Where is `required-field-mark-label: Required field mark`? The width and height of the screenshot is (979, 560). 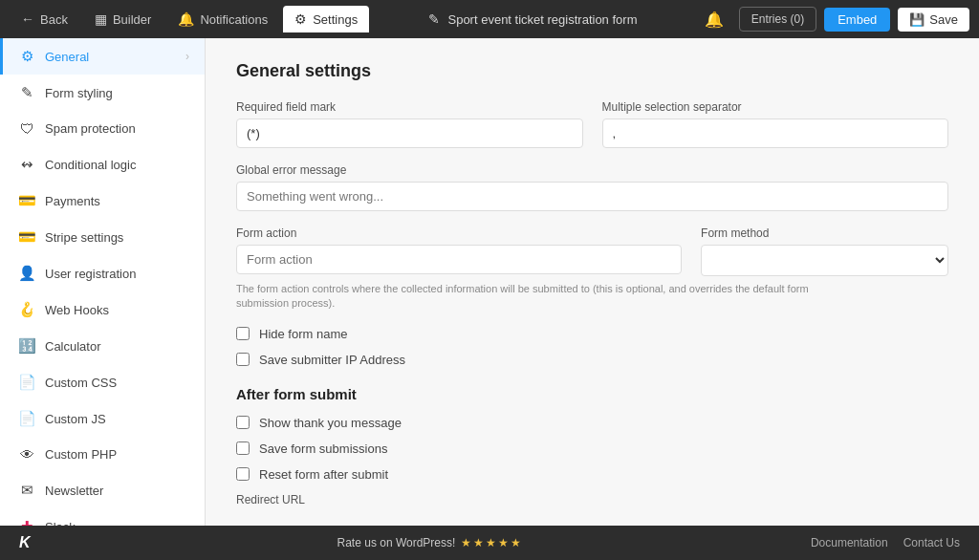 required-field-mark-label: Required field mark is located at coordinates (409, 107).